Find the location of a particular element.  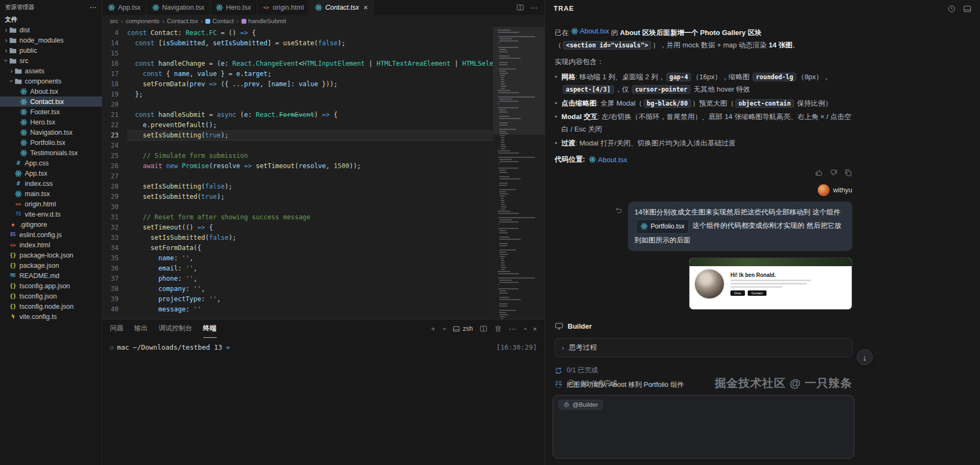

code-line: const handleSubmit = async (e: React.For… is located at coordinates (310, 115).